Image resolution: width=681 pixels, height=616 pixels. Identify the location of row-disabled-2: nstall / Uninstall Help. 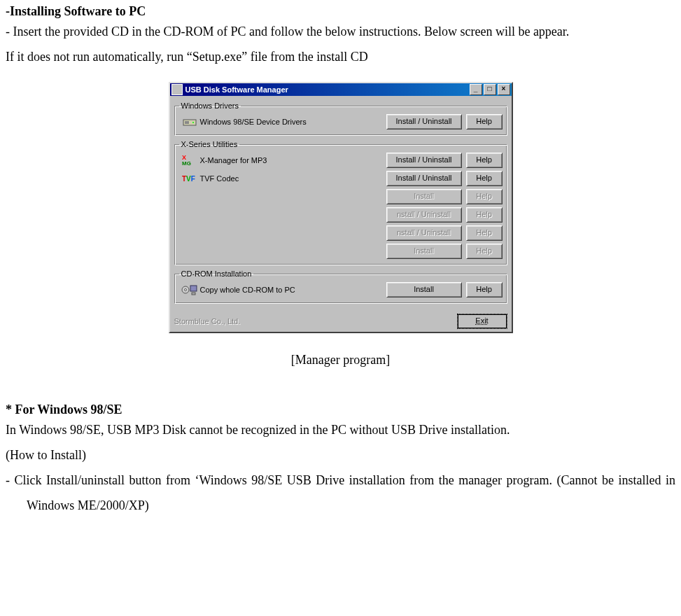
(341, 215).